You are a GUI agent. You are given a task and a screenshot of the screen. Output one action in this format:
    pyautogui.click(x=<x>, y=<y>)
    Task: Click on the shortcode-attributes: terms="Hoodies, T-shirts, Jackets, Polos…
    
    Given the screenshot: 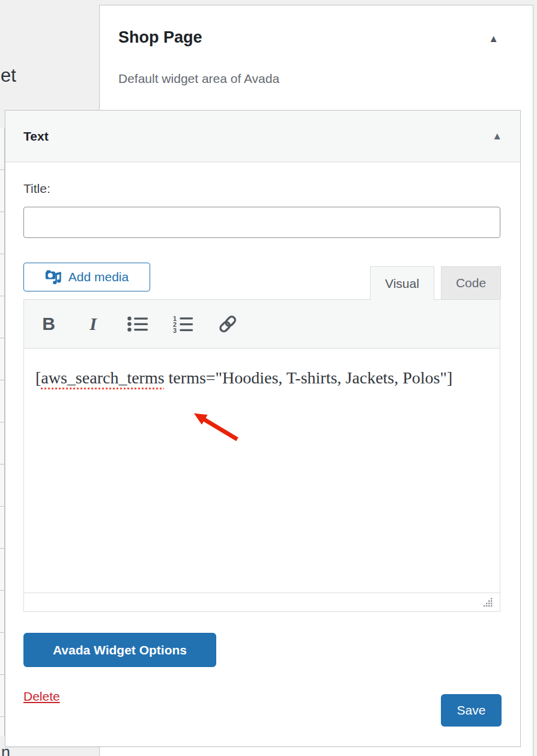 What is the action you would take?
    pyautogui.click(x=309, y=377)
    